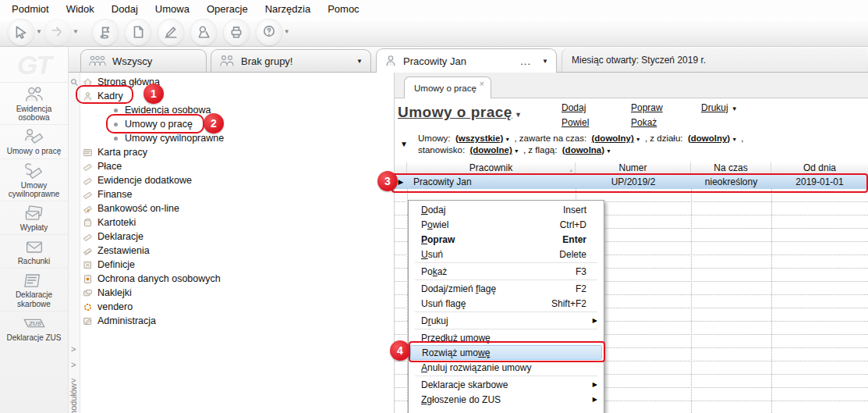 This screenshot has height=413, width=868. Describe the element at coordinates (506, 337) in the screenshot. I see `menu-item-przedluz-umowe: Przedłuż umowę` at that location.